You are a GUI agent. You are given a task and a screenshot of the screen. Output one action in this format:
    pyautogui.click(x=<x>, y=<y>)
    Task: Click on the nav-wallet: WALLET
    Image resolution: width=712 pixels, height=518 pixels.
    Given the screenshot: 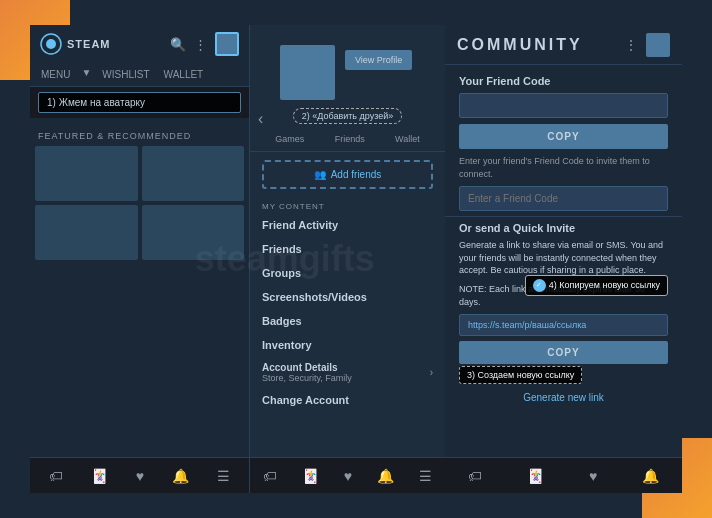 What is the action you would take?
    pyautogui.click(x=184, y=74)
    